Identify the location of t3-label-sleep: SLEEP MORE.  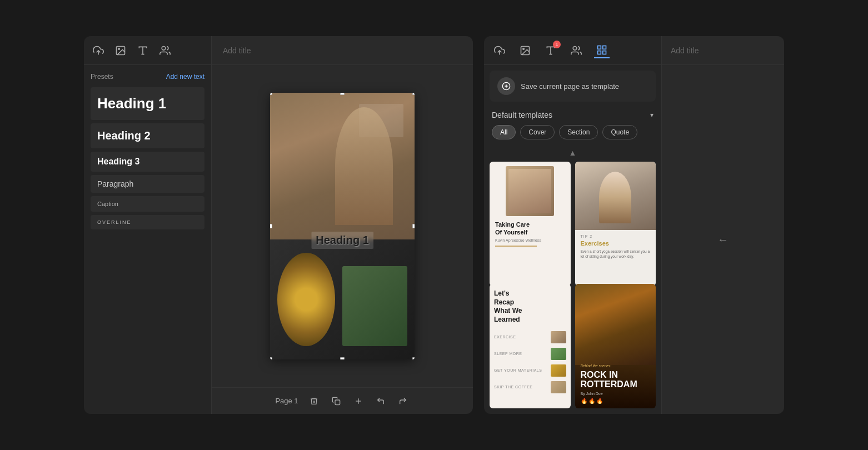
(521, 353).